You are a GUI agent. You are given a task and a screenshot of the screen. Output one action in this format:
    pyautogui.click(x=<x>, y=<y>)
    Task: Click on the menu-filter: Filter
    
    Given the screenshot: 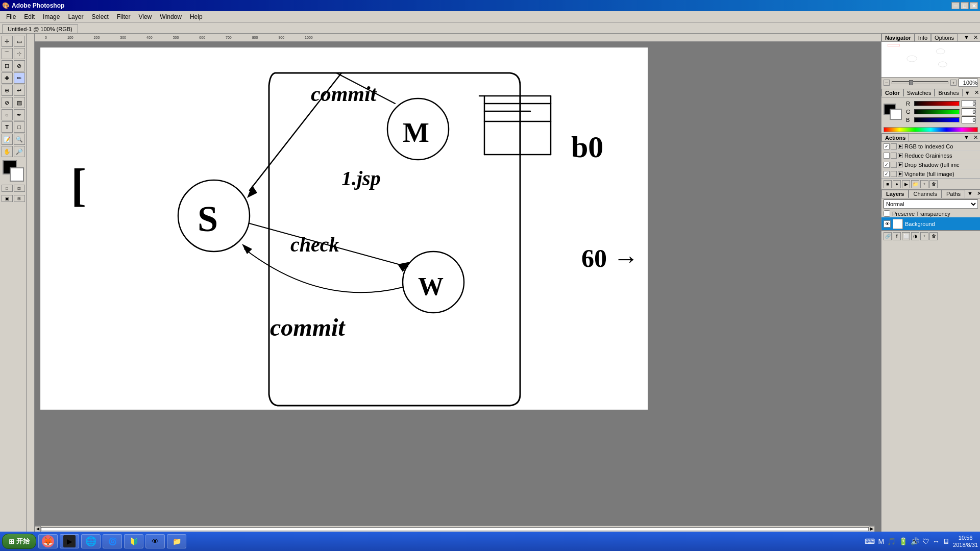 What is the action you would take?
    pyautogui.click(x=124, y=17)
    